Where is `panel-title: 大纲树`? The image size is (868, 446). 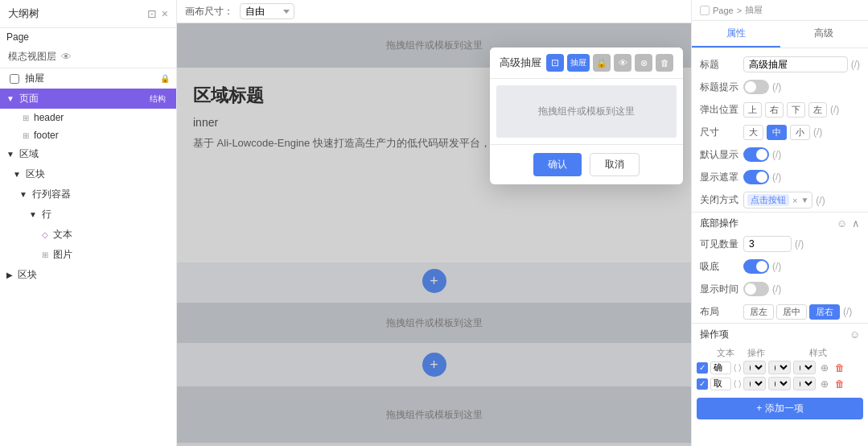 panel-title: 大纲树 is located at coordinates (24, 14).